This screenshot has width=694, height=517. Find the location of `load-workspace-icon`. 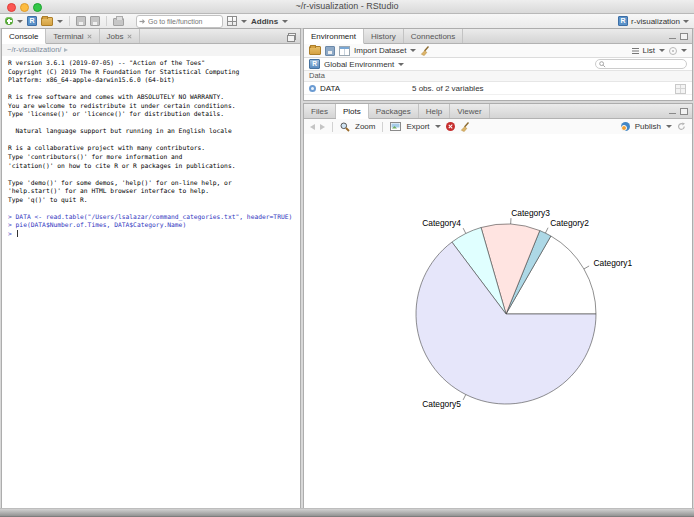

load-workspace-icon is located at coordinates (315, 50).